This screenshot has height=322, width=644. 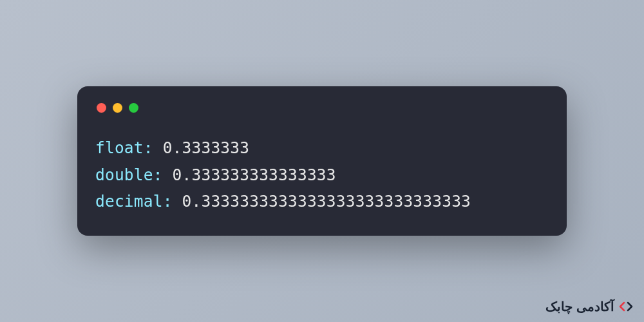 What do you see at coordinates (102, 108) in the screenshot?
I see `close-icon` at bounding box center [102, 108].